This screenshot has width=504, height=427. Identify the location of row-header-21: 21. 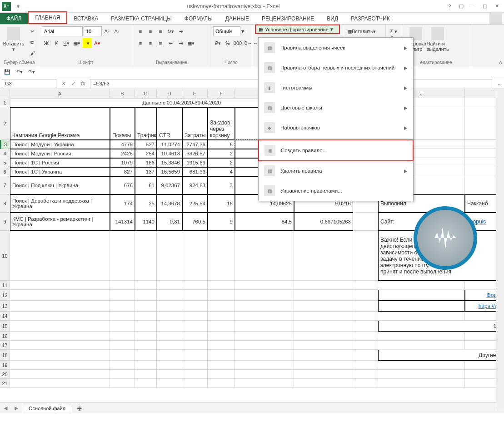
(5, 383).